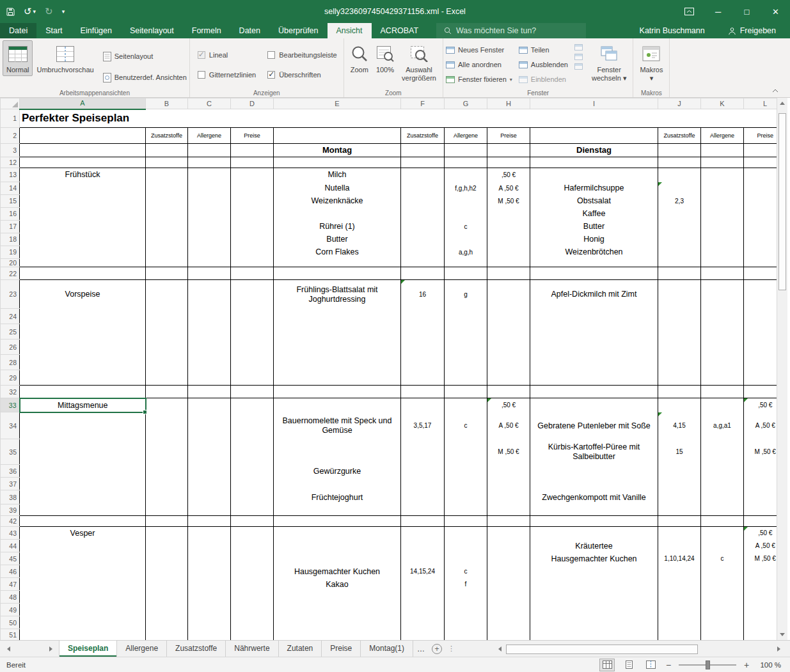 The width and height of the screenshot is (790, 672). What do you see at coordinates (466, 119) in the screenshot?
I see `cell-G1` at bounding box center [466, 119].